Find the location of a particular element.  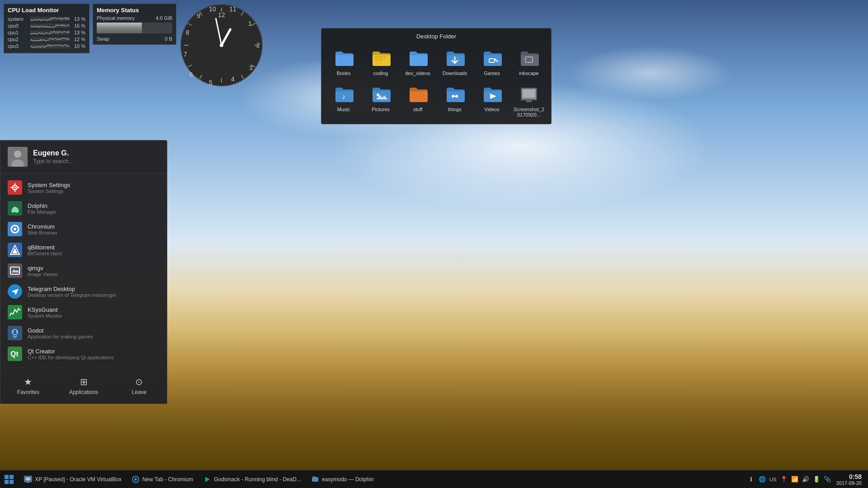

folder-item: dev_videos is located at coordinates (418, 61).